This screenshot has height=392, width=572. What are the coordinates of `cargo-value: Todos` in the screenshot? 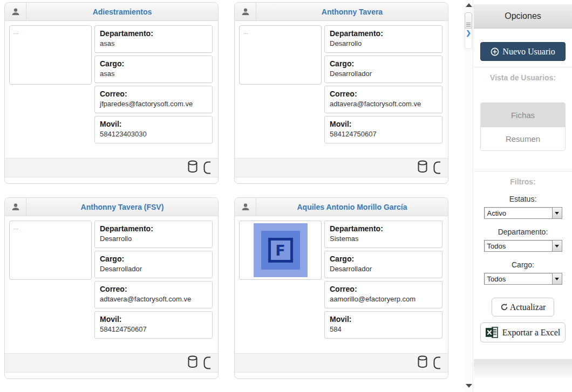 It's located at (518, 279).